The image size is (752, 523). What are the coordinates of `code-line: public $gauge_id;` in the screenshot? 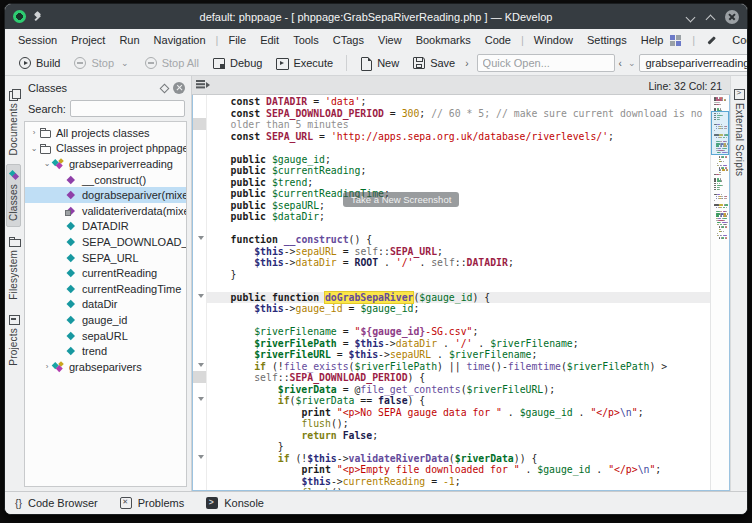 It's located at (458, 160).